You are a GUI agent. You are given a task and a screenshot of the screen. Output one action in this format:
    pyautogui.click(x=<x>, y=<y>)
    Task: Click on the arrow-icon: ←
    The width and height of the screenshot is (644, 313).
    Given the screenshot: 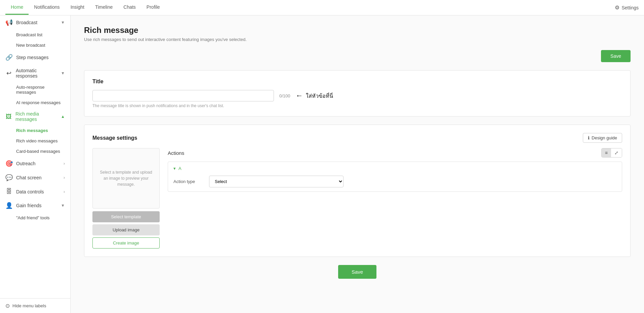 What is the action you would take?
    pyautogui.click(x=299, y=96)
    